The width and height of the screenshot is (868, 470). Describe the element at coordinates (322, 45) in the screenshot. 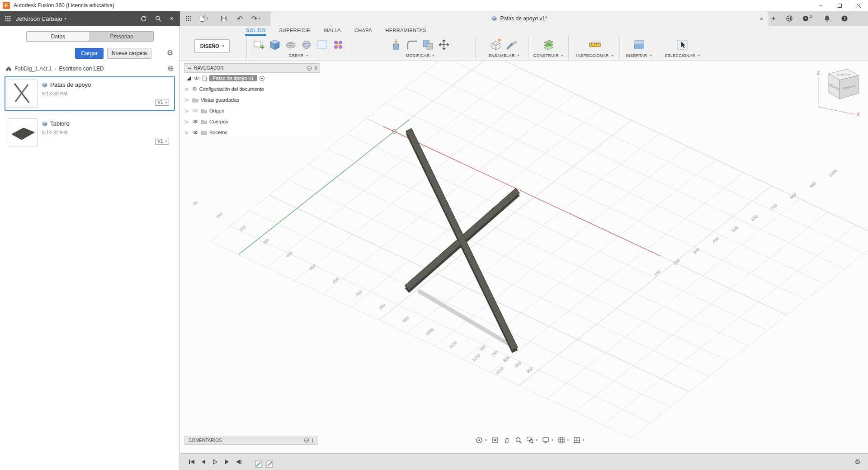

I see `derive-icon` at that location.